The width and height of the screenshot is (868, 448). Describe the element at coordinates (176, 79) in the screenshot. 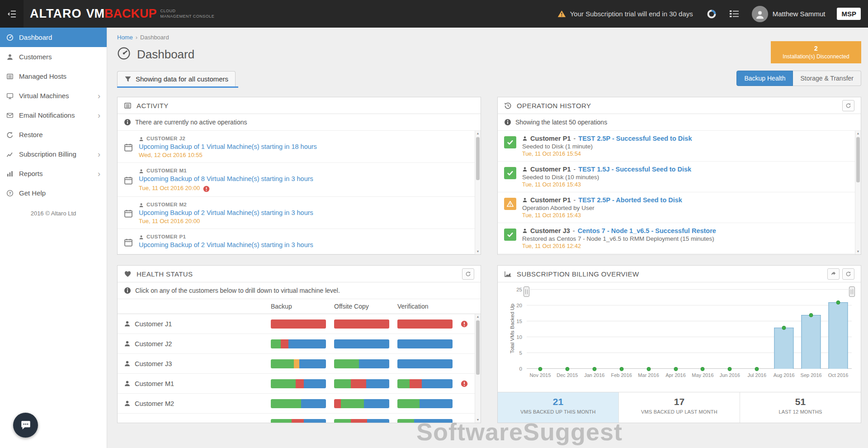

I see `customer-filter-button: Showing data for all customers` at that location.